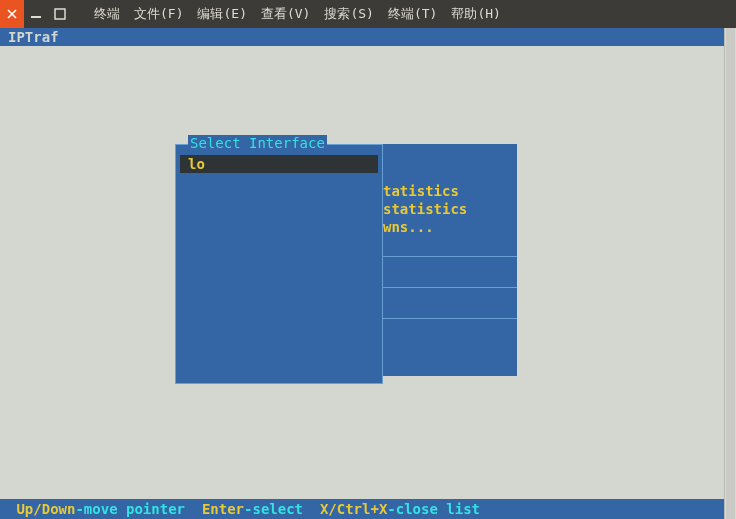  What do you see at coordinates (434, 509) in the screenshot?
I see `status-desc-close: -close list` at bounding box center [434, 509].